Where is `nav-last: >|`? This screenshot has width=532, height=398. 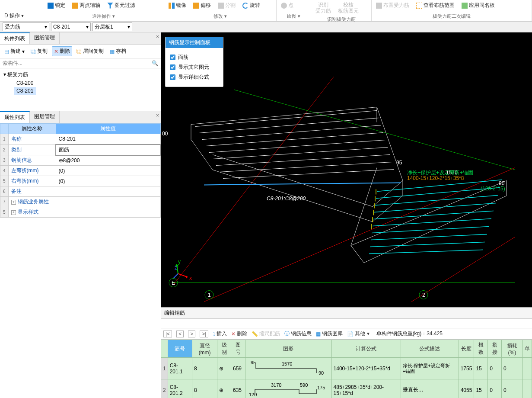 nav-last: >| is located at coordinates (204, 334).